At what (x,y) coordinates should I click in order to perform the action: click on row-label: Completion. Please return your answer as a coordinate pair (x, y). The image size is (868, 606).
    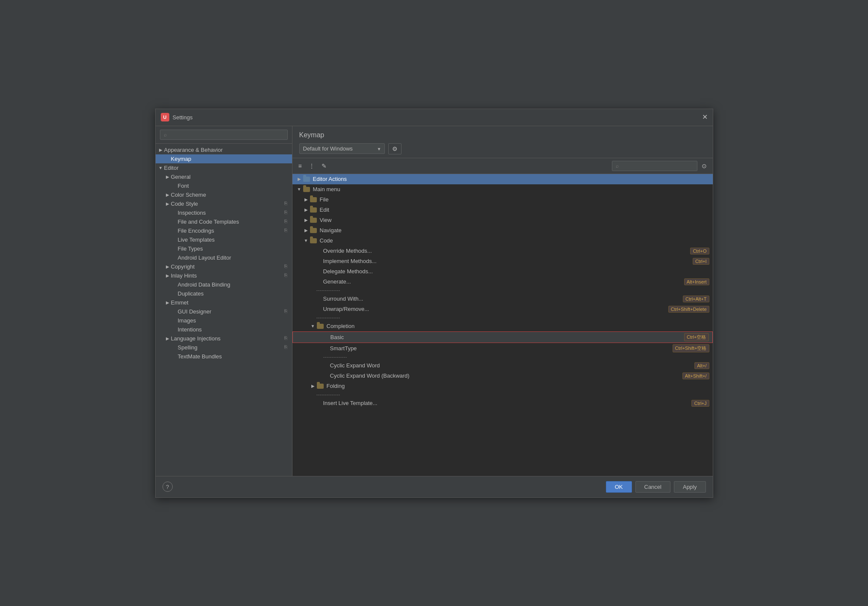
    Looking at the image, I should click on (518, 326).